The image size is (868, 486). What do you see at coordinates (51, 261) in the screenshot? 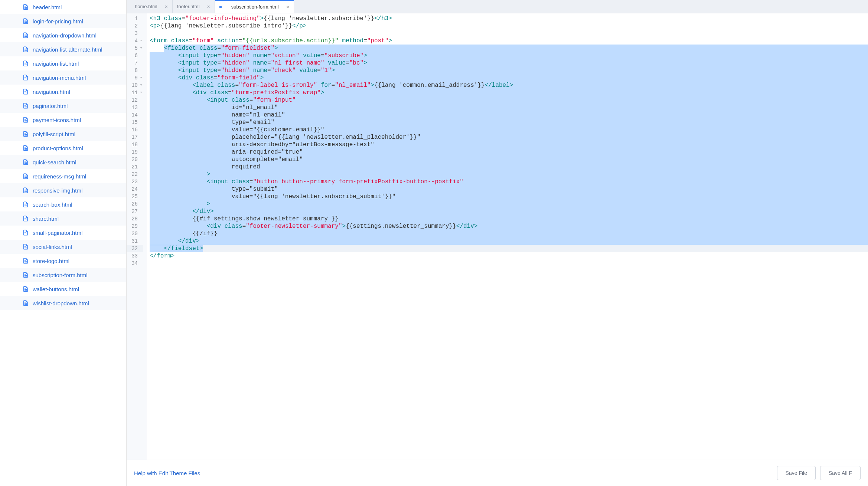
I see `file-name-label: store-logo.html` at bounding box center [51, 261].